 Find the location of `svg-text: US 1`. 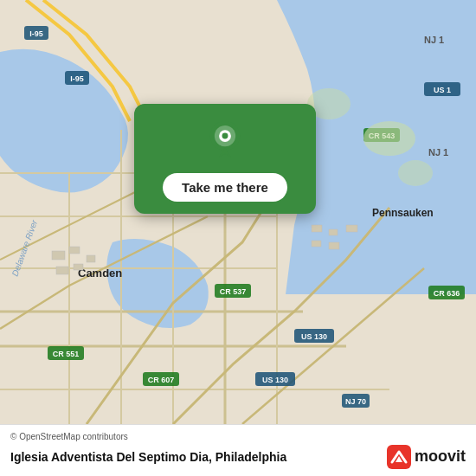

svg-text: US 1 is located at coordinates (442, 90).